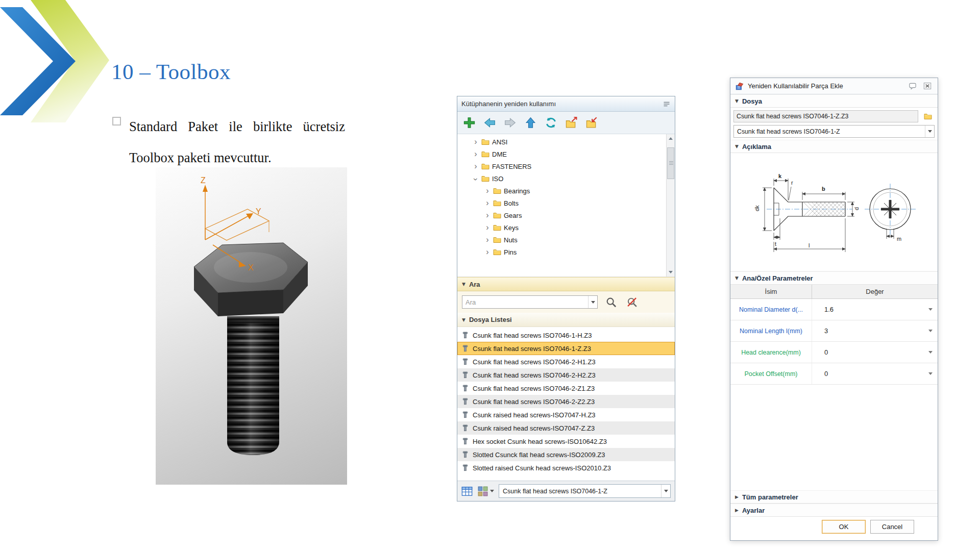 Image resolution: width=980 pixels, height=552 pixels. Describe the element at coordinates (780, 176) in the screenshot. I see `dim-k-label: k` at that location.